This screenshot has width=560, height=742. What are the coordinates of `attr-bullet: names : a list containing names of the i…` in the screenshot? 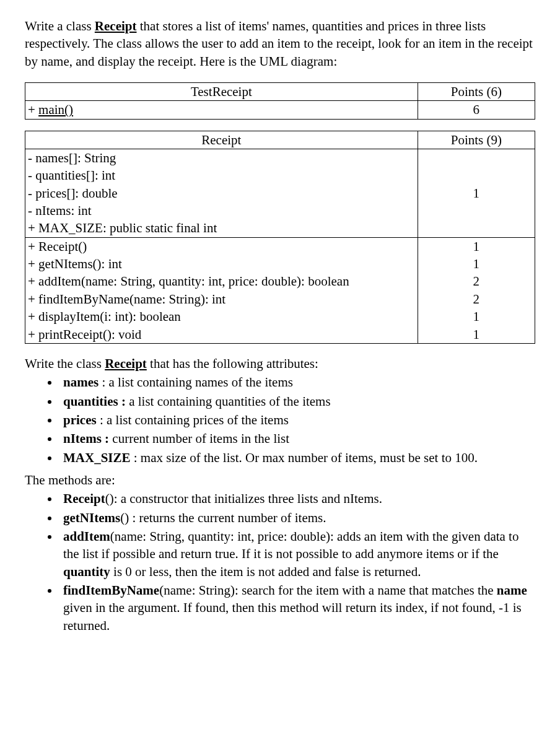 It's located at (297, 382).